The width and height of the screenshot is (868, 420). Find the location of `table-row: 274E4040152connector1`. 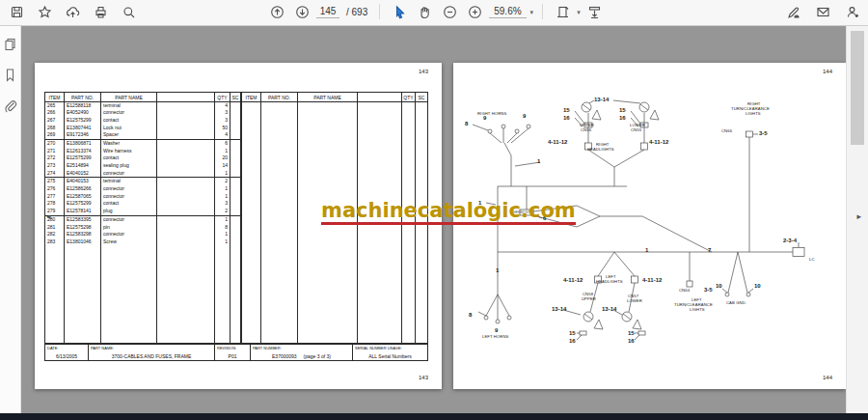

table-row: 274E4040152connector1 is located at coordinates (143, 174).